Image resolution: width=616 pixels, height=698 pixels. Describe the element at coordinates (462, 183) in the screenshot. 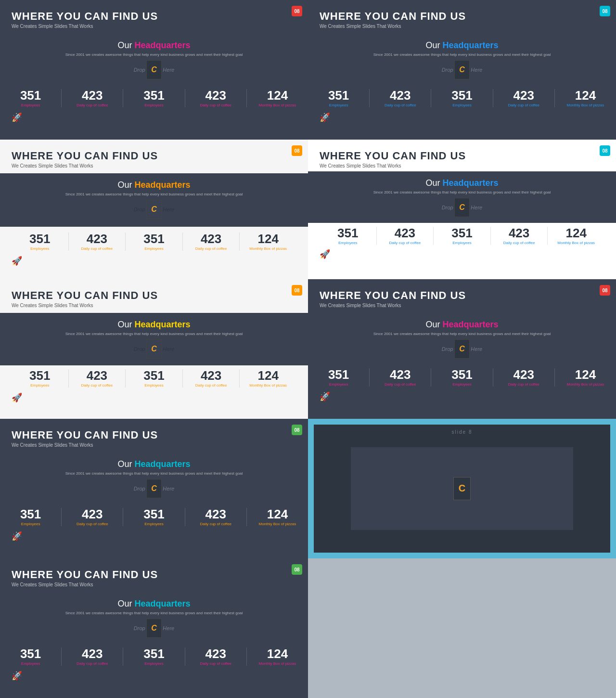

I see `slide-4-headline: Our Headquarters` at that location.